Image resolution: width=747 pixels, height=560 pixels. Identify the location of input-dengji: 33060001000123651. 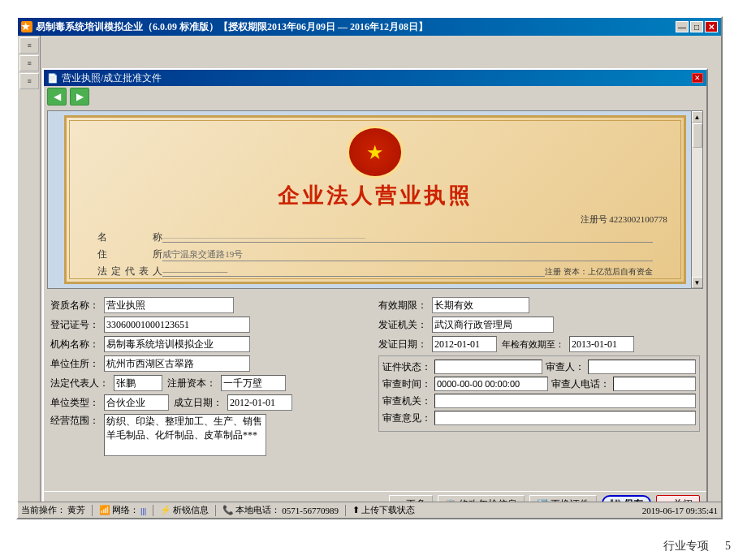
(177, 325).